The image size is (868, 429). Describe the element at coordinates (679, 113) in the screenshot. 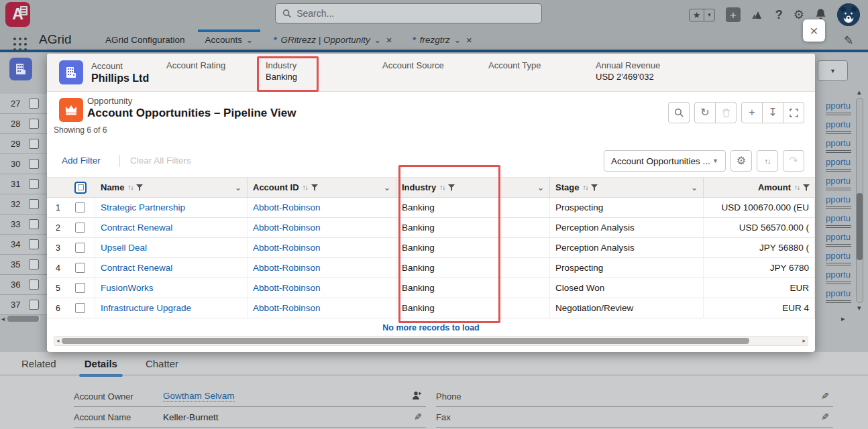

I see `search-button` at that location.